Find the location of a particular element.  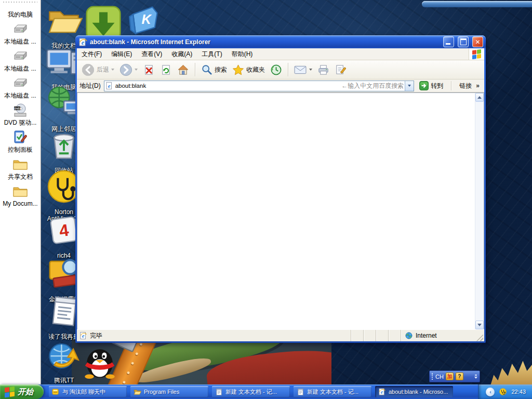

tencent-tt-icon is located at coordinates (64, 371).